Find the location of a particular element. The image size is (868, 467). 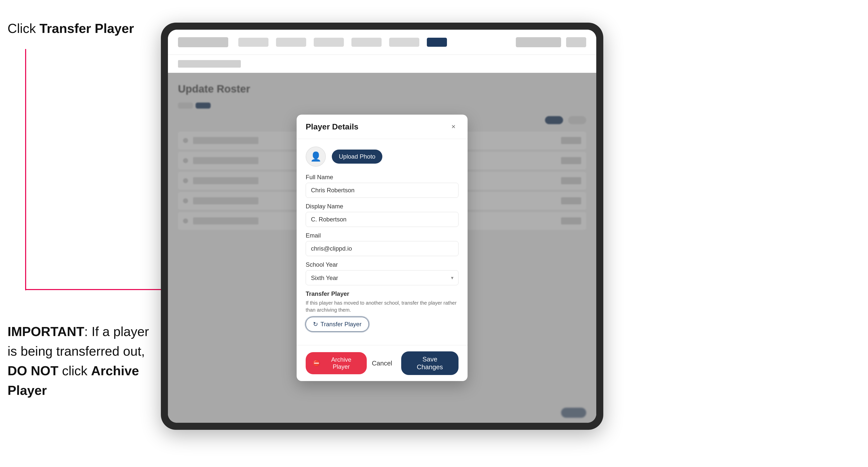

nav-item-tribes is located at coordinates (329, 42).